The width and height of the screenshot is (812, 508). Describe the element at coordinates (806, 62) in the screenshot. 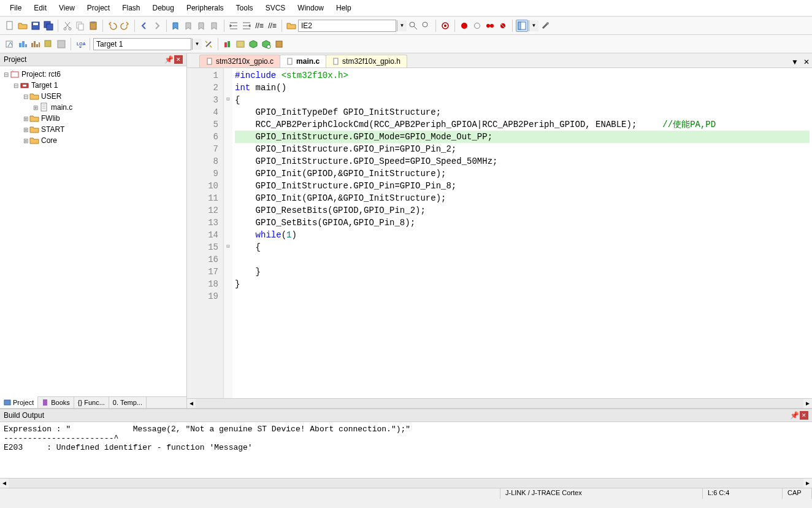

I see `tab-close-icon: ✕` at that location.